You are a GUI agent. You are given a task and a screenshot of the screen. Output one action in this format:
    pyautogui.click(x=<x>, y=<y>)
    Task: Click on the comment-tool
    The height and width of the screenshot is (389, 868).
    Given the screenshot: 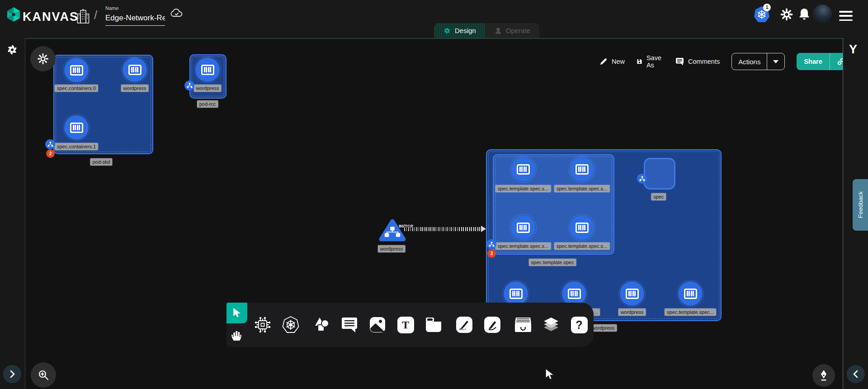 What is the action you would take?
    pyautogui.click(x=349, y=325)
    